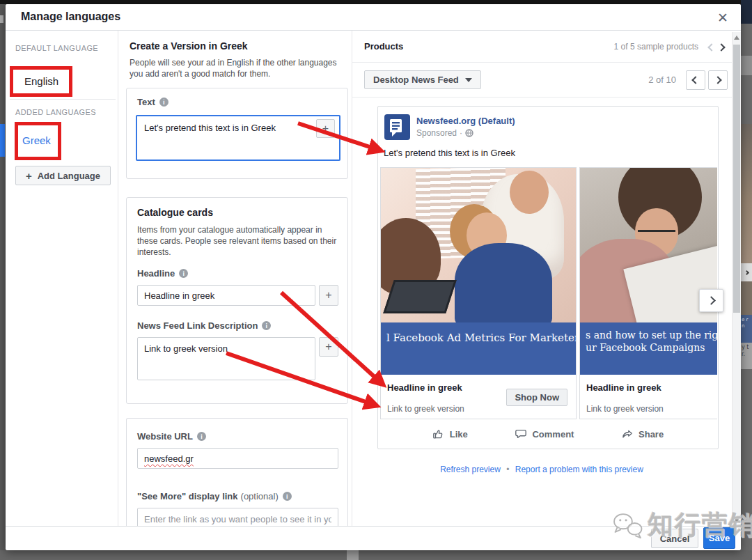 The height and width of the screenshot is (560, 752). Describe the element at coordinates (238, 138) in the screenshot. I see `text-input: Let's pretend this text is in Greek +` at that location.